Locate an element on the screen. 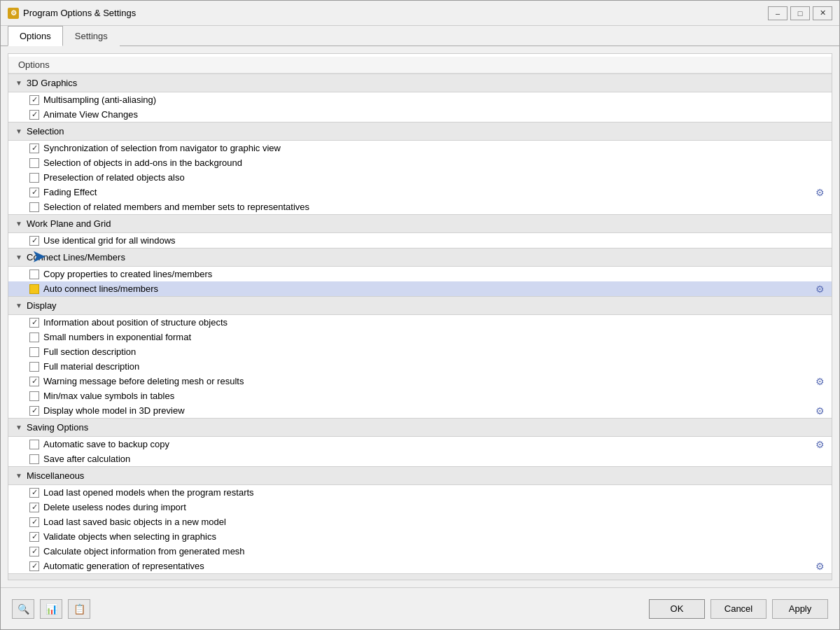 The height and width of the screenshot is (630, 840). section-label-miscellaneous: Miscellaneous is located at coordinates (55, 476).